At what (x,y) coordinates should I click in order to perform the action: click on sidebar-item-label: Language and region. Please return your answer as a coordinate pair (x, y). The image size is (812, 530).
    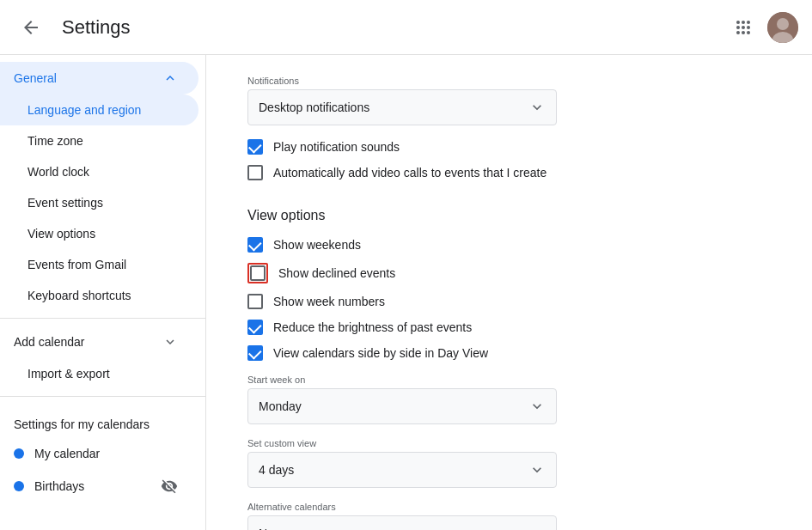
    Looking at the image, I should click on (84, 110).